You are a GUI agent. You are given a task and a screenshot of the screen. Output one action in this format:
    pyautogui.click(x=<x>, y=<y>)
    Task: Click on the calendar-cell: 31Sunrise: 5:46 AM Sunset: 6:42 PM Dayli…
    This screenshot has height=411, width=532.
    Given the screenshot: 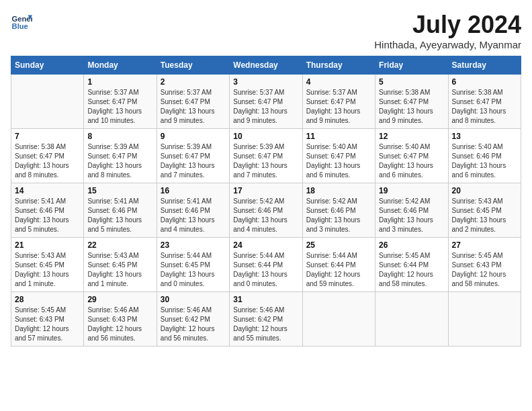 What is the action you would take?
    pyautogui.click(x=266, y=320)
    